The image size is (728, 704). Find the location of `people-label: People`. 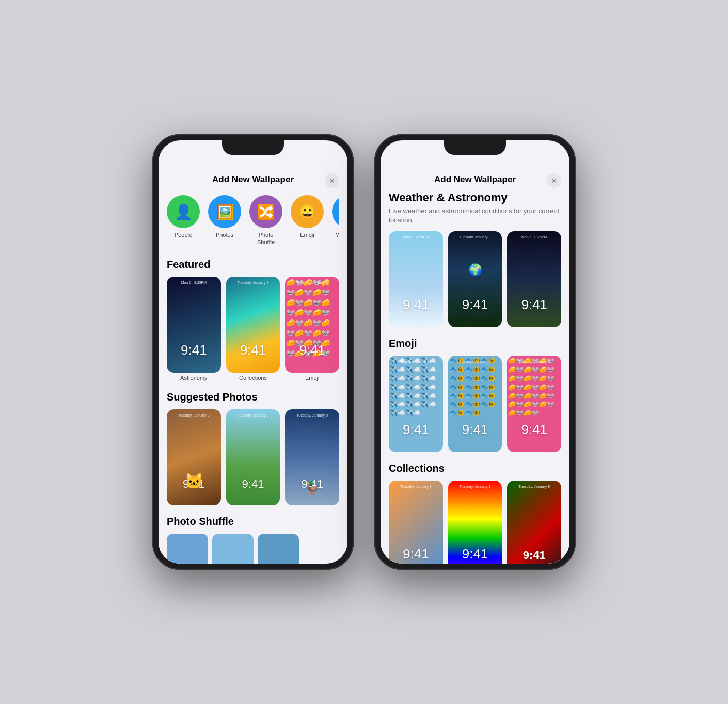

people-label: People is located at coordinates (183, 235).